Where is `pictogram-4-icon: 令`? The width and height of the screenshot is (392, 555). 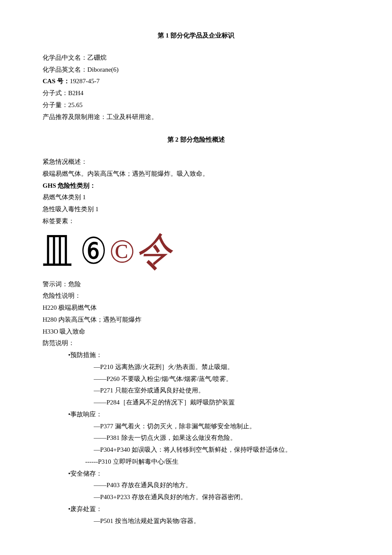
pictogram-4-icon: 令 is located at coordinates (153, 251).